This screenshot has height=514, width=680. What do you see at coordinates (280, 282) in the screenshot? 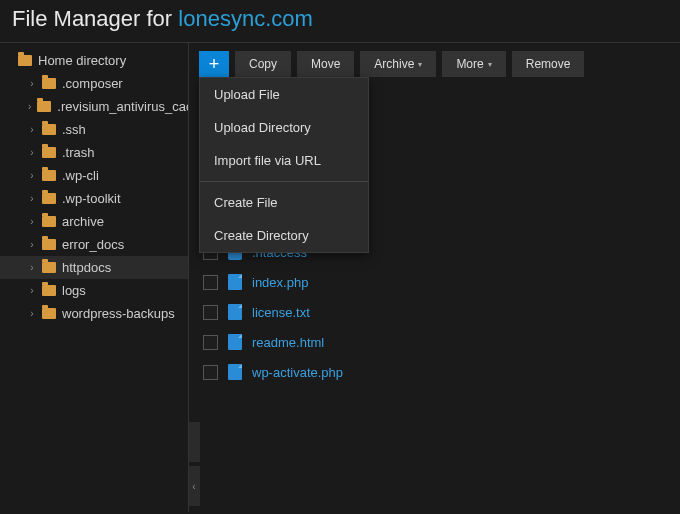
I see `file-name: index.php` at bounding box center [280, 282].